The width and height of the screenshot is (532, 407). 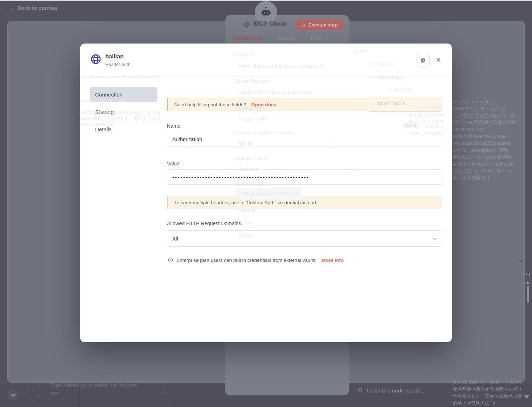 I want to click on bottom-bar-divider, so click(x=79, y=395).